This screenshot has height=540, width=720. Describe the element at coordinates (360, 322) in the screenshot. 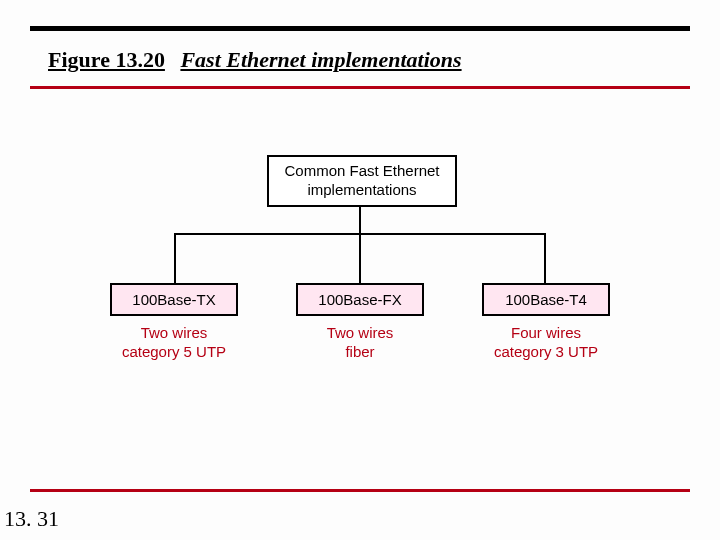

I see `leaf-node-fx: 100Base-FX Two wires fiber` at that location.